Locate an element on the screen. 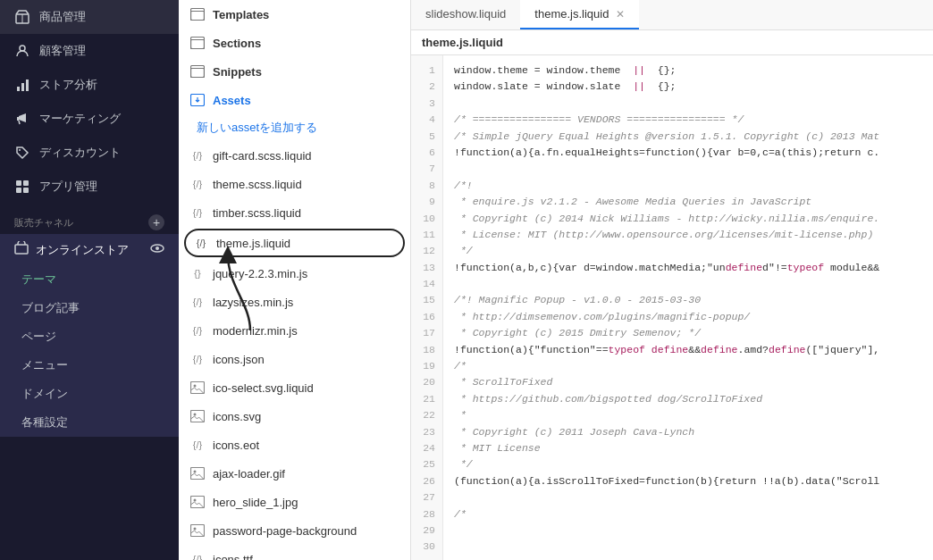 The width and height of the screenshot is (933, 560). sidebar-item-label: マーケティング is located at coordinates (80, 119).